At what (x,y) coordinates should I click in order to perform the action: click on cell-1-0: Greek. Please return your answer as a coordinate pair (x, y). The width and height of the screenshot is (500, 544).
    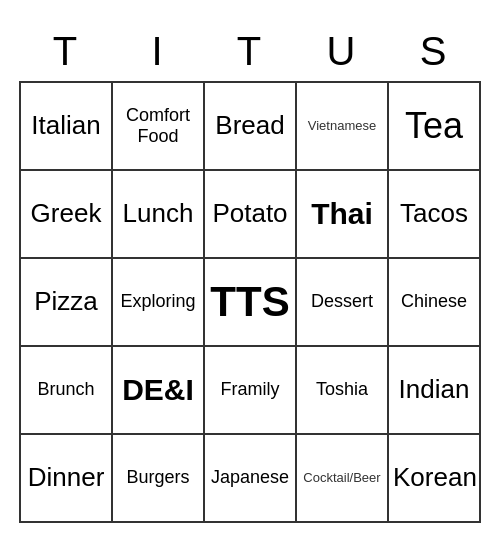
    Looking at the image, I should click on (66, 214).